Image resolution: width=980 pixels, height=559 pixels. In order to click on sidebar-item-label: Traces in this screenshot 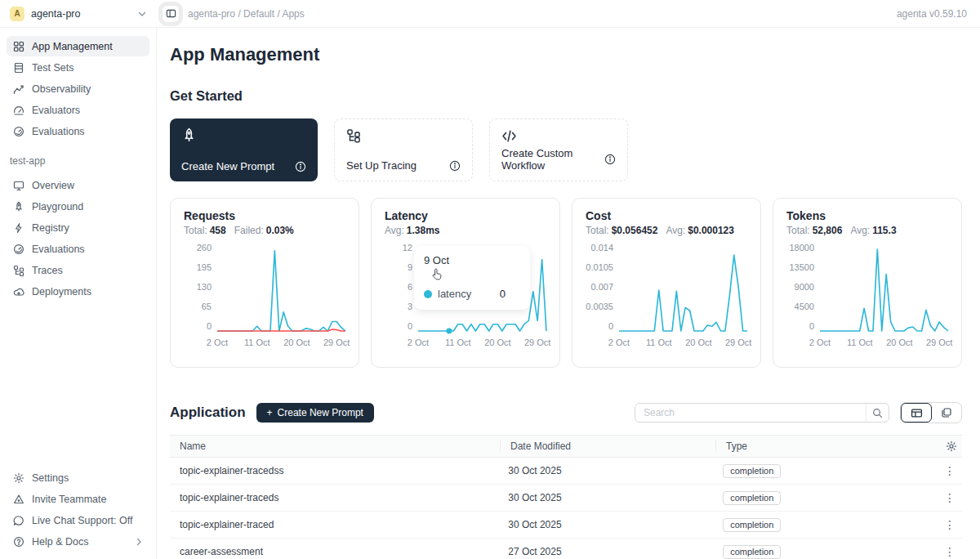, I will do `click(47, 271)`.